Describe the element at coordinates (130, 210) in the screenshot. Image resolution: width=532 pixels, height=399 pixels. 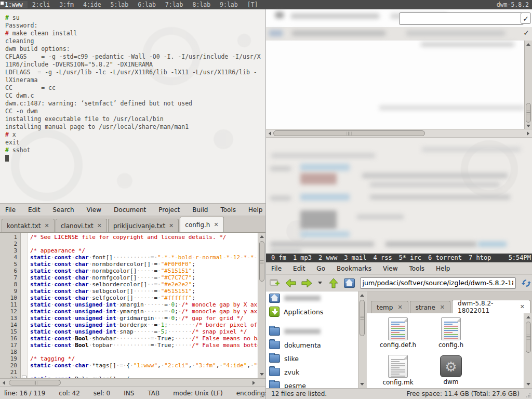
I see `editor-menu-document: Document` at that location.